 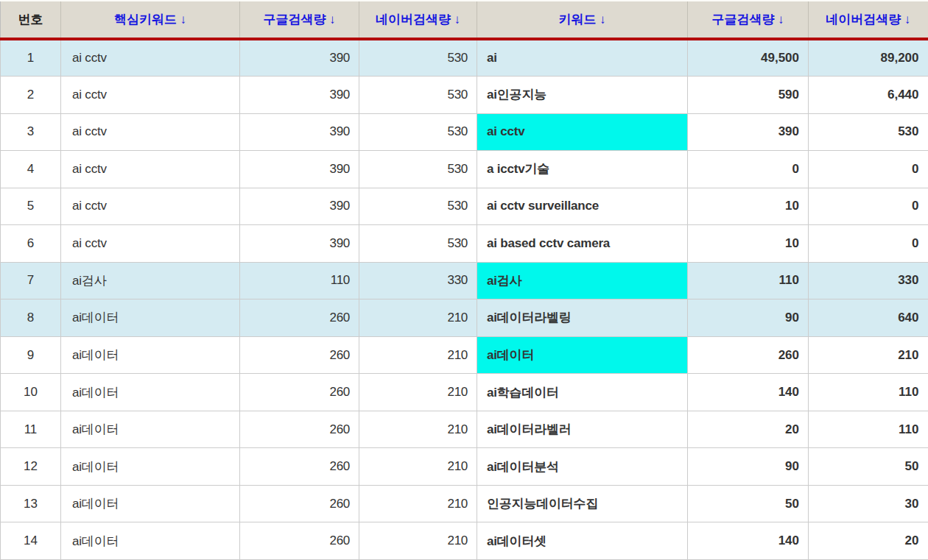 I want to click on google-volume-keyword-cell: 140, so click(x=748, y=542).